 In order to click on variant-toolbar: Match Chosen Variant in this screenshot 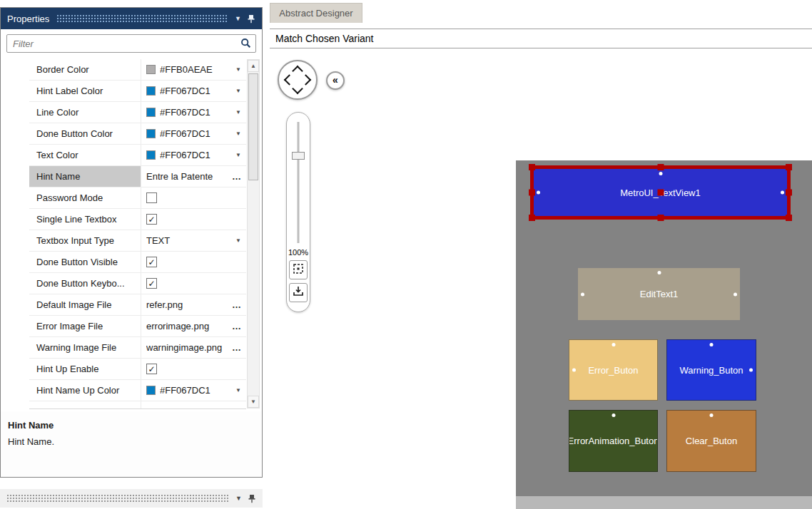, I will do `click(541, 38)`.